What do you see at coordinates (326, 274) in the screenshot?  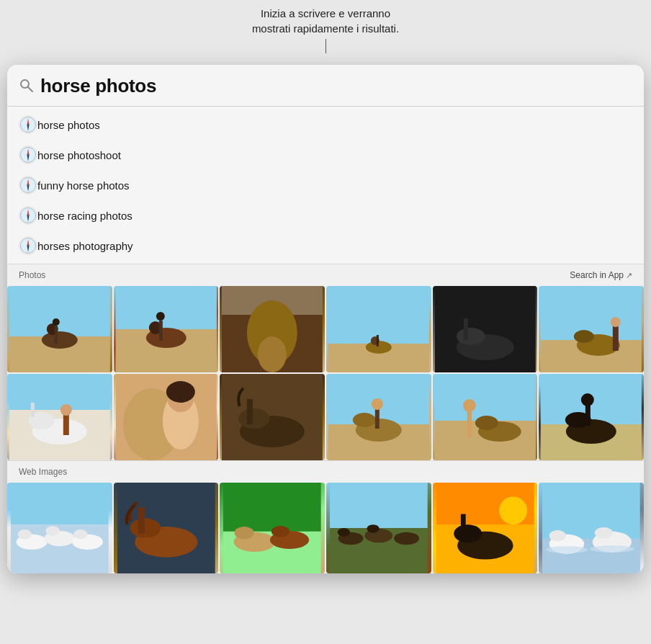 I see `photos-section-header: Photos Search in App ↗` at bounding box center [326, 274].